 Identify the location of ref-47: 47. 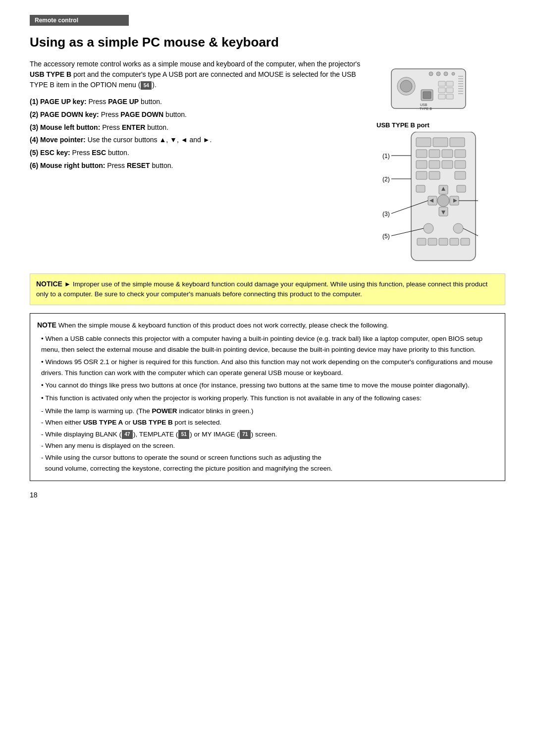
(127, 434).